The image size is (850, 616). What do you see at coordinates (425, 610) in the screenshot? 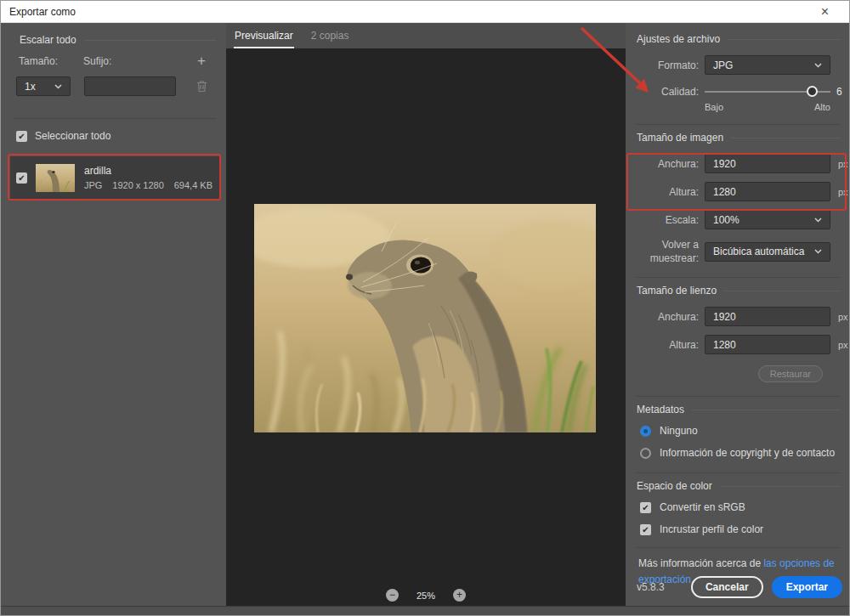
I see `dialog-bottom-strip` at bounding box center [425, 610].